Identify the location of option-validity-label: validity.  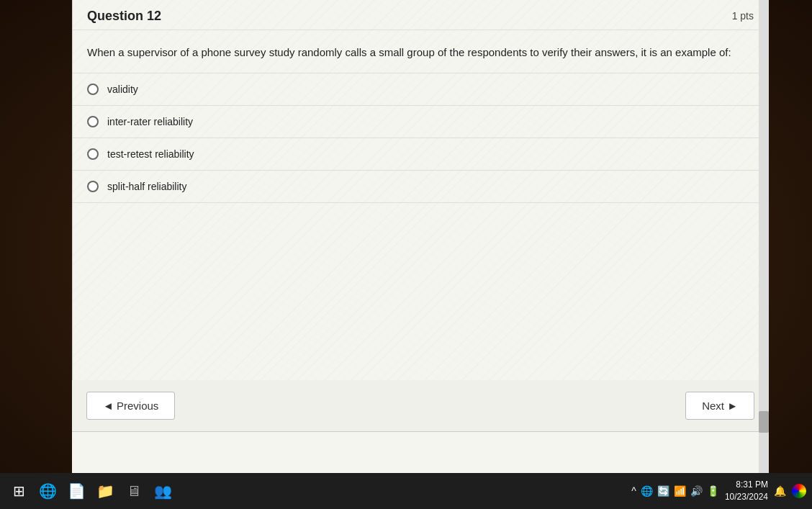
(122, 89).